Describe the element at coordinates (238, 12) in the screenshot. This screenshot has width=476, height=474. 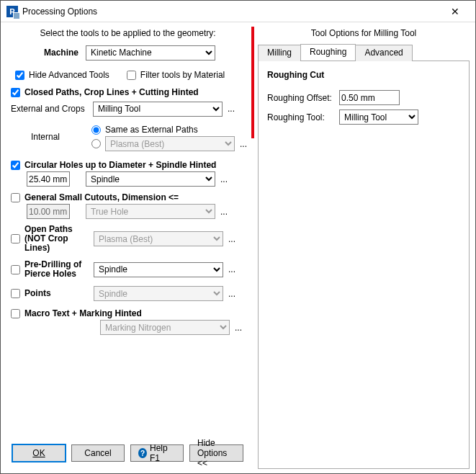
I see `titlebar: P Processing Options ✕` at that location.